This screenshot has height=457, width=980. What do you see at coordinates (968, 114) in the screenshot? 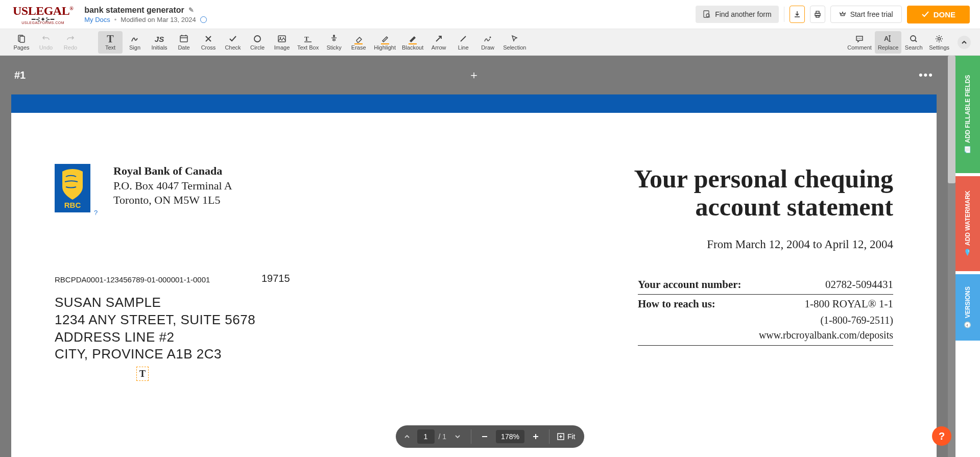
I see `add-fillable-fields-tab: 📄ADD FILLABLE FIELDS` at bounding box center [968, 114].